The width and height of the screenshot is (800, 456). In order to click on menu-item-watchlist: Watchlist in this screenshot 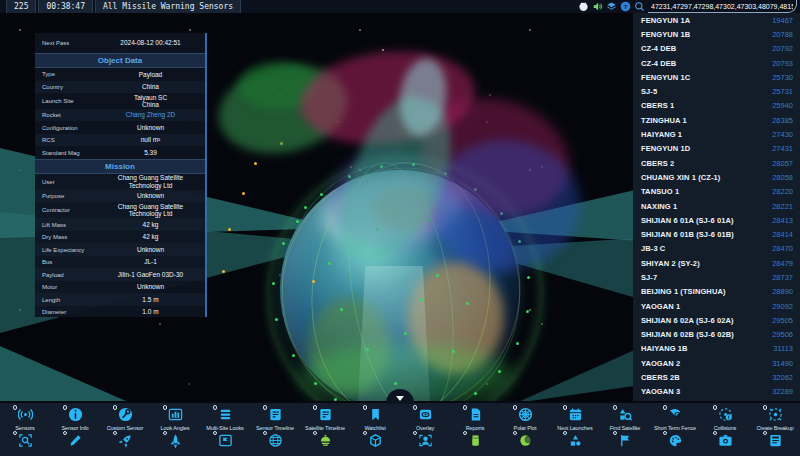, I will do `click(375, 417)`.